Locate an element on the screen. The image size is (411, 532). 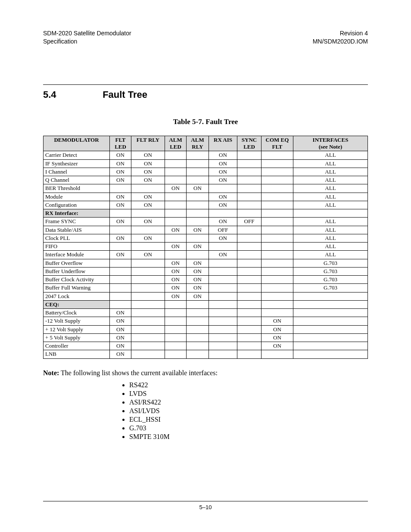
table-row: BER ThresholdONONALL is located at coordinates (206, 189).